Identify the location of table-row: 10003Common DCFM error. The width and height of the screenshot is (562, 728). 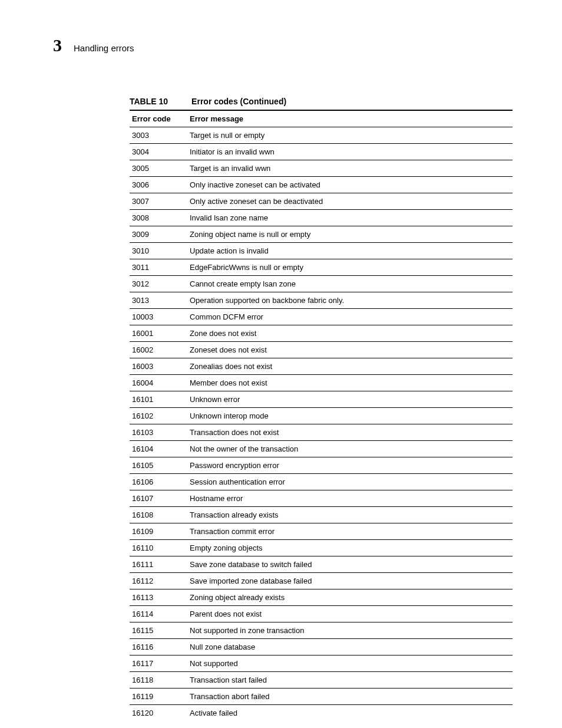
(321, 317).